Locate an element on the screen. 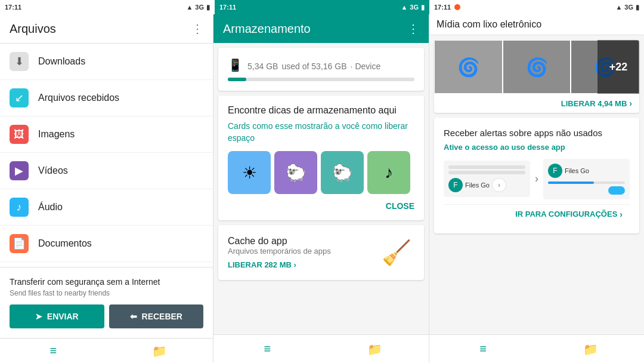  files-go-icon-right: F is located at coordinates (555, 171).